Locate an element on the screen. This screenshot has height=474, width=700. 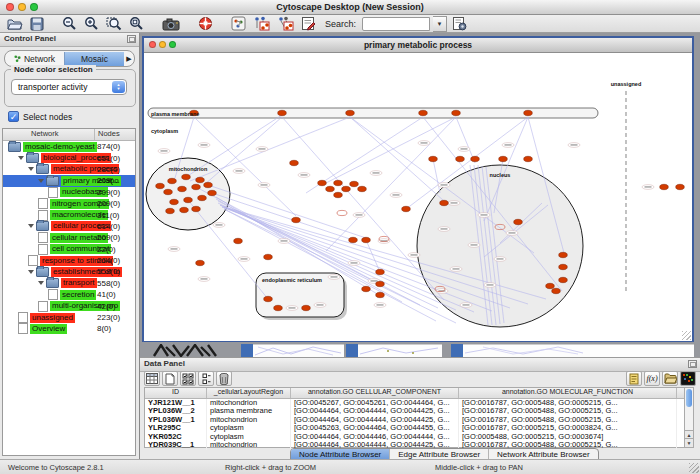
table-cell: YJR121W__1 is located at coordinates (176, 404).